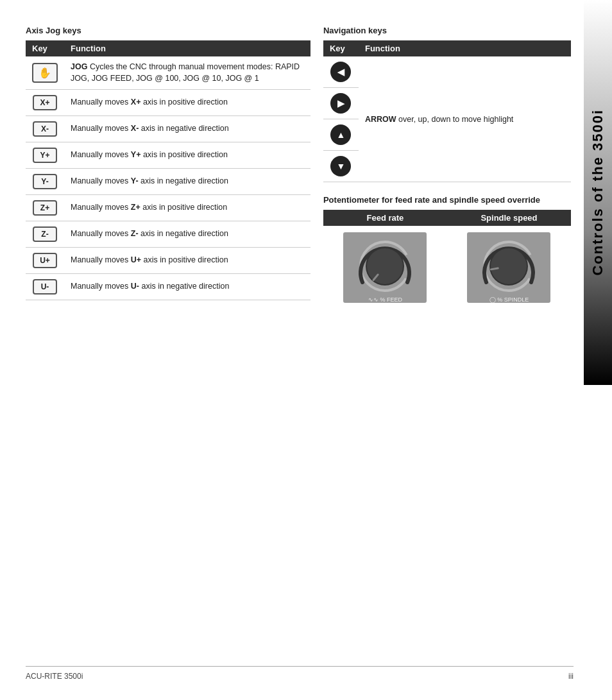 The image size is (612, 700). I want to click on table-row: Z+ Manually moves Z+ axis in positive di…, so click(168, 208).